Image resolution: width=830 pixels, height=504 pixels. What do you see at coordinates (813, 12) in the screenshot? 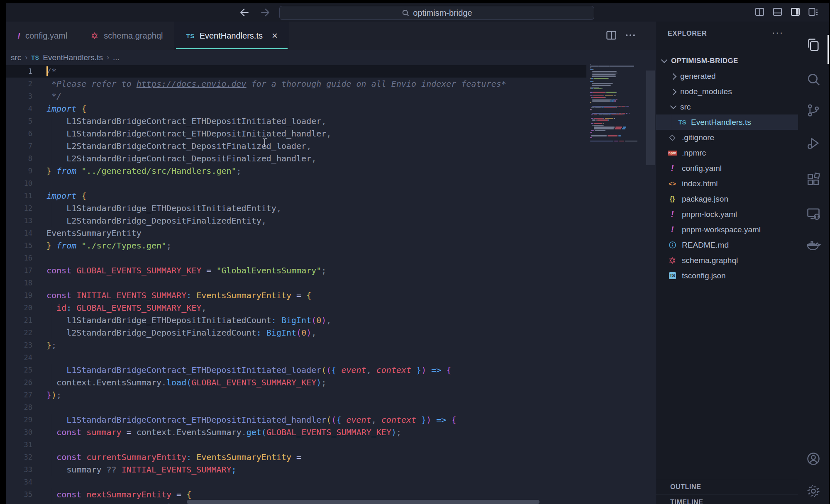
I see `customize-layout-icon` at bounding box center [813, 12].